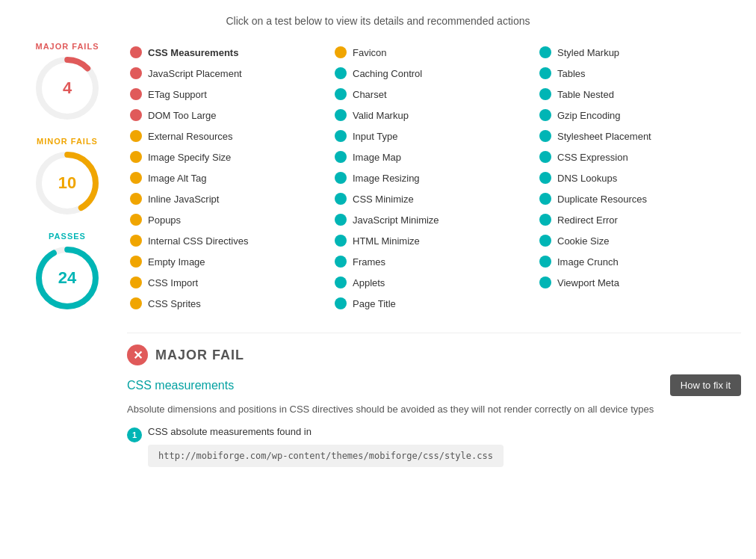 The height and width of the screenshot is (559, 756). I want to click on test-item: DOM Too Large, so click(229, 115).